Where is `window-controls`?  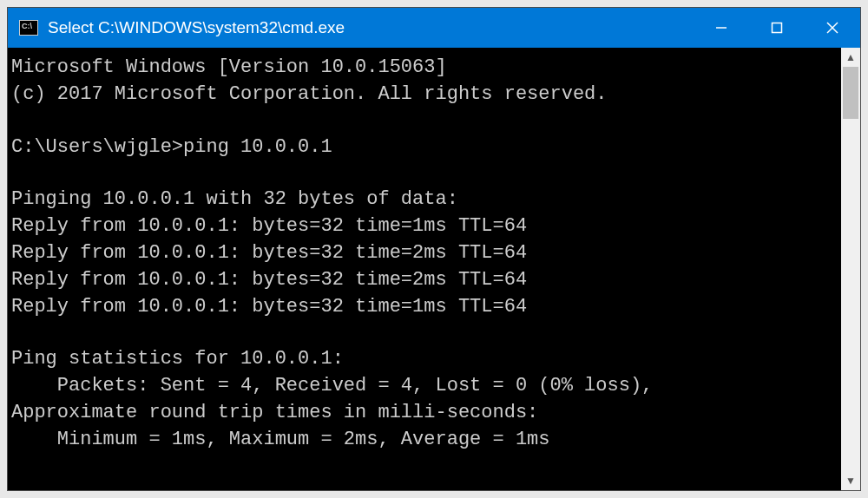
window-controls is located at coordinates (777, 28).